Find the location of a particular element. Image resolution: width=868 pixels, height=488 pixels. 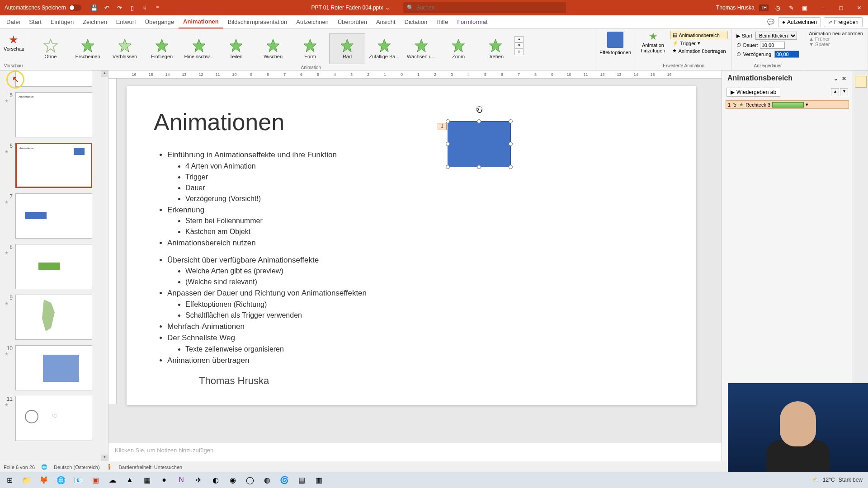

tab-formformat: Formformat is located at coordinates (472, 22).